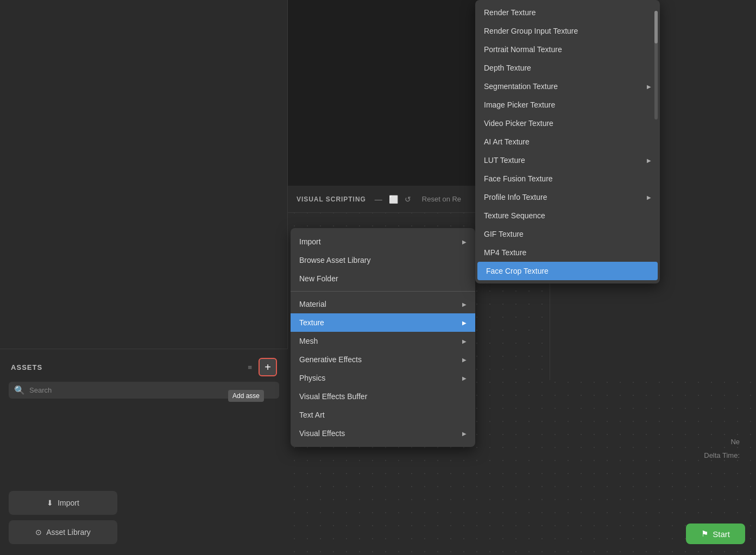 Image resolution: width=756 pixels, height=555 pixels. I want to click on asset-library-icon: ⊙, so click(39, 532).